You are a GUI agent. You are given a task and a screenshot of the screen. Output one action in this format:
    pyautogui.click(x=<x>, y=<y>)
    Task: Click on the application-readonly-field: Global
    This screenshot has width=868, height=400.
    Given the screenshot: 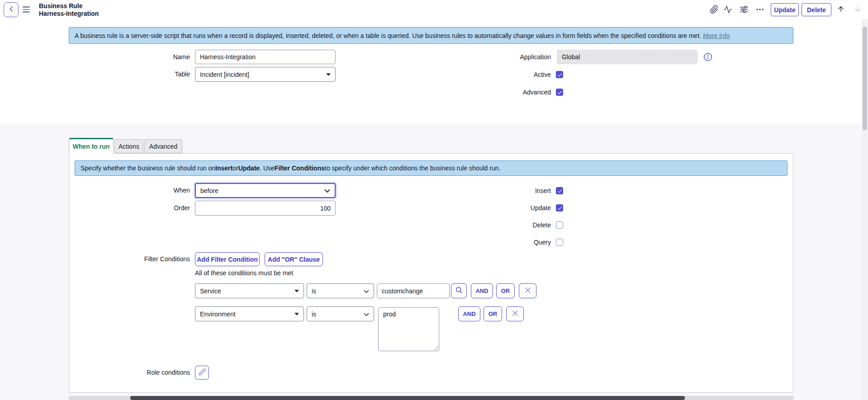 What is the action you would take?
    pyautogui.click(x=627, y=57)
    